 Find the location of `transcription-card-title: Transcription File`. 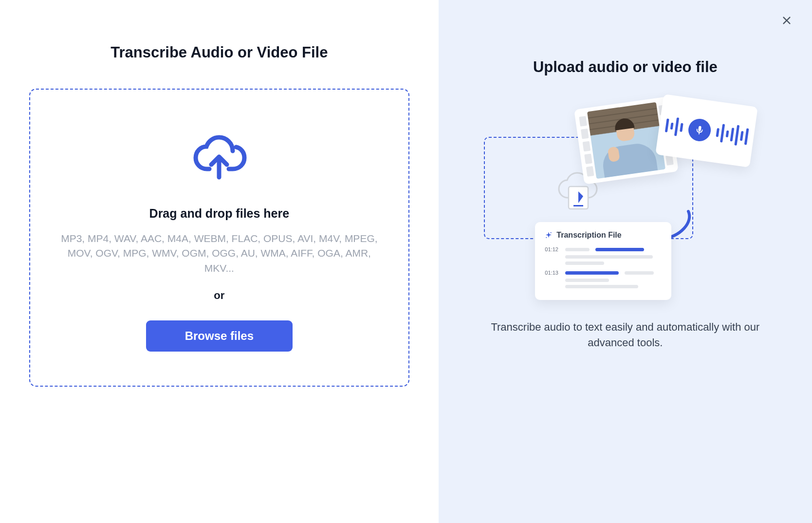

transcription-card-title: Transcription File is located at coordinates (589, 235).